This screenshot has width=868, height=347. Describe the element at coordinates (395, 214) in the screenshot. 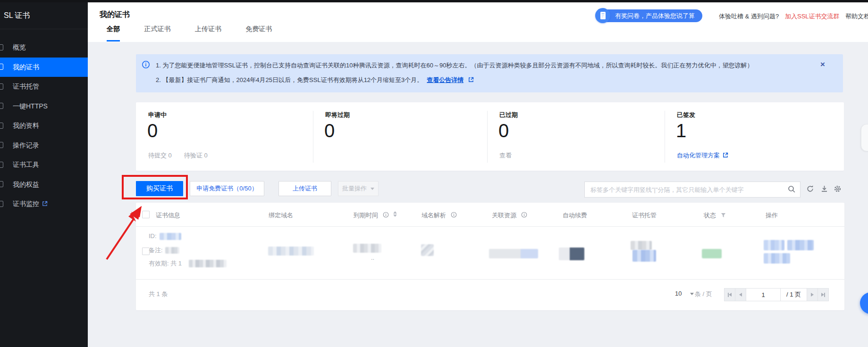

I see `sort-icon` at that location.